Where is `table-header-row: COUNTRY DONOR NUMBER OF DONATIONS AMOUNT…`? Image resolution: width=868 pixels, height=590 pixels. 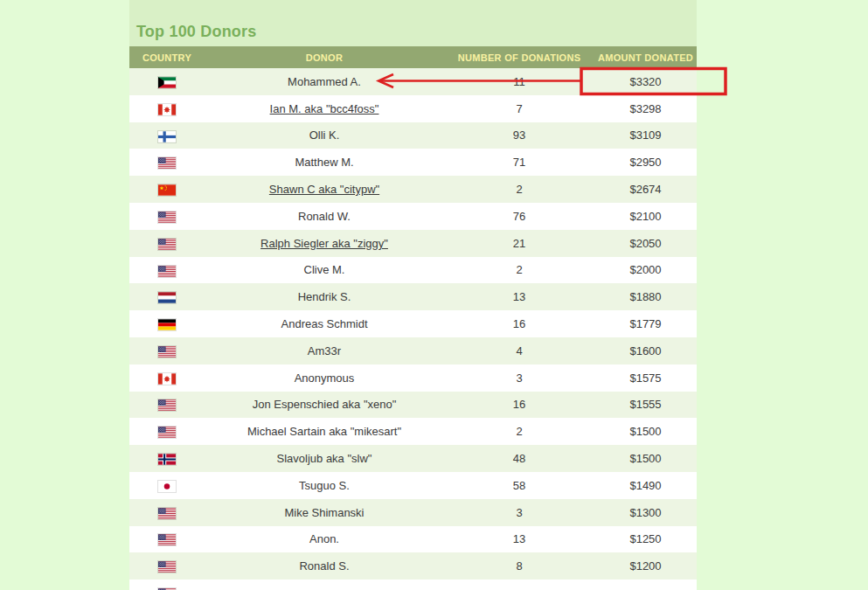 table-header-row: COUNTRY DONOR NUMBER OF DONATIONS AMOUNT… is located at coordinates (413, 58).